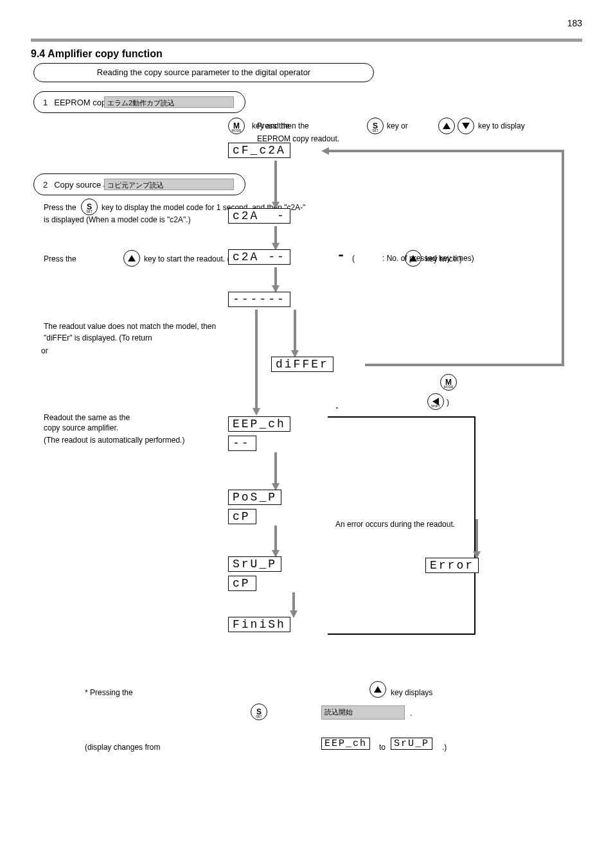 The width and height of the screenshot is (613, 868). I want to click on lcd-eep-ch: EEP_ch, so click(260, 424).